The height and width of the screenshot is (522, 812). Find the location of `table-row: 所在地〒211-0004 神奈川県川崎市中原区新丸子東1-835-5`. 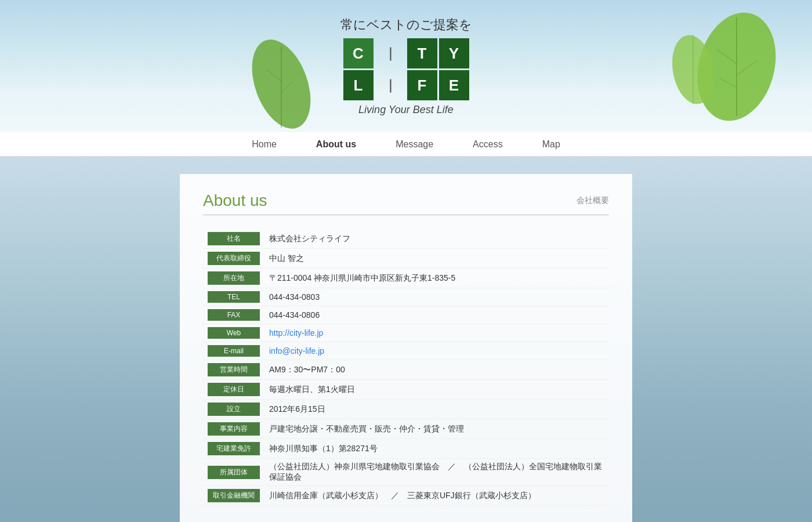

table-row: 所在地〒211-0004 神奈川県川崎市中原区新丸子東1-835-5 is located at coordinates (406, 278).